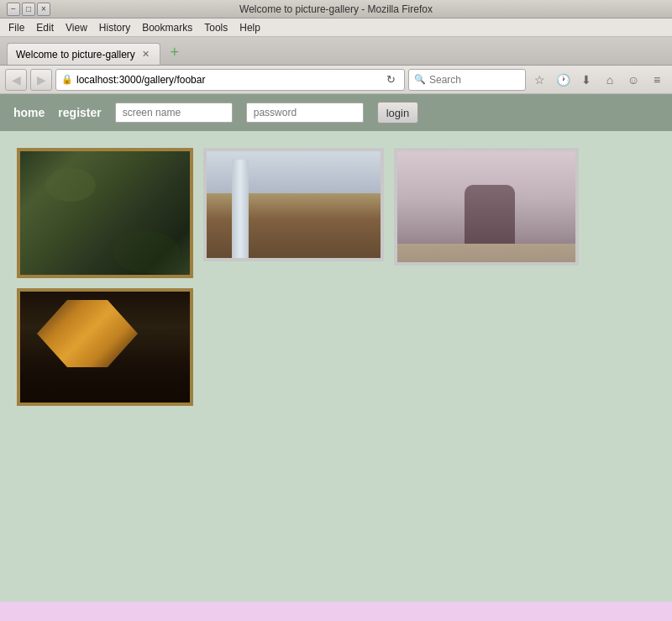  I want to click on title-bar-left: − □ ×, so click(32, 9).